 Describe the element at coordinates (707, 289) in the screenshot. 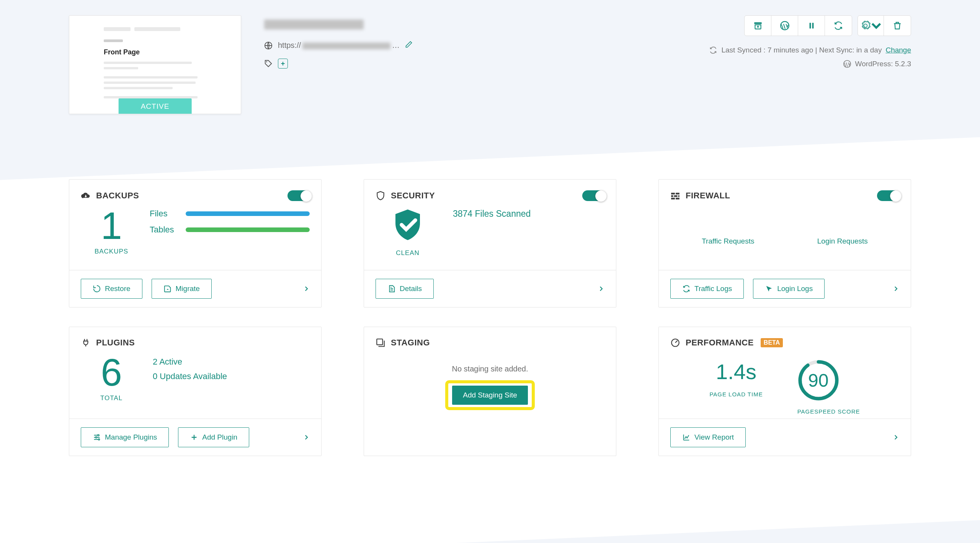

I see `traffic-logs-button: Traffic Logs` at that location.